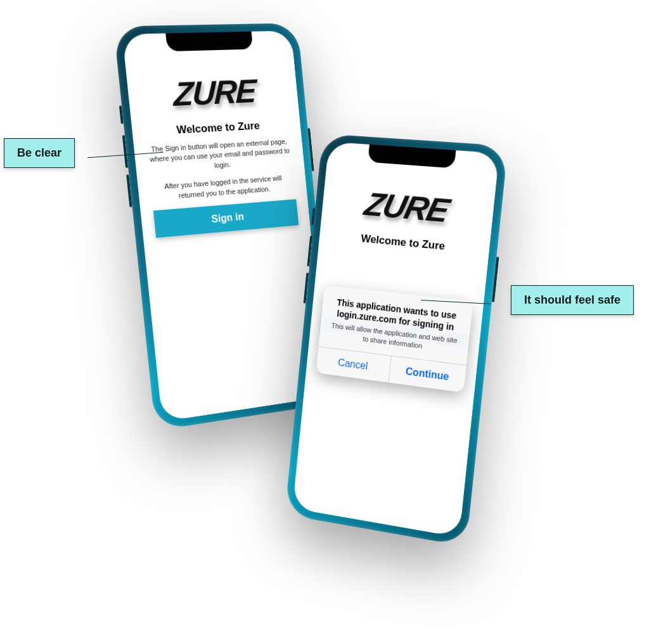 The height and width of the screenshot is (644, 649). Describe the element at coordinates (226, 218) in the screenshot. I see `signin-button: Sign in` at that location.